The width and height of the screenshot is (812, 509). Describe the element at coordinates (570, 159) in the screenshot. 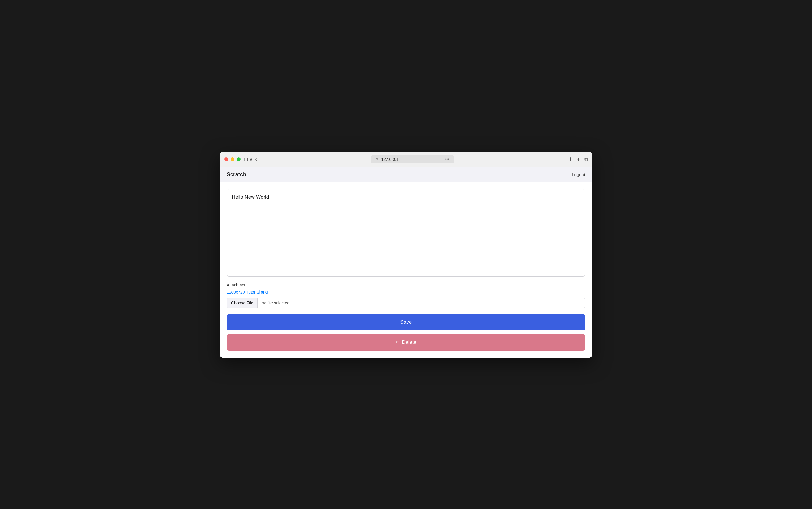

I see `share-icon: ⬆` at that location.